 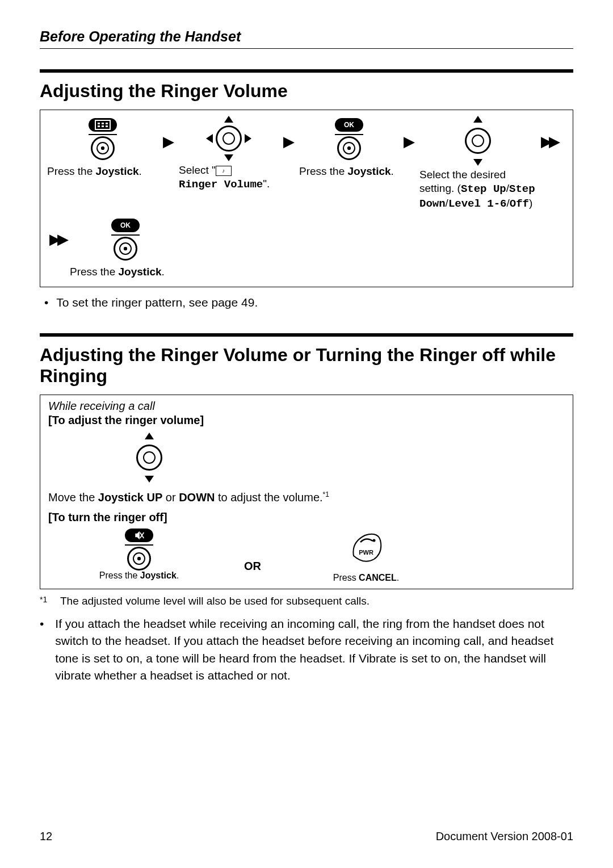 I want to click on turnoff-option-cancel: PWR Press CANCEL., so click(x=366, y=553).